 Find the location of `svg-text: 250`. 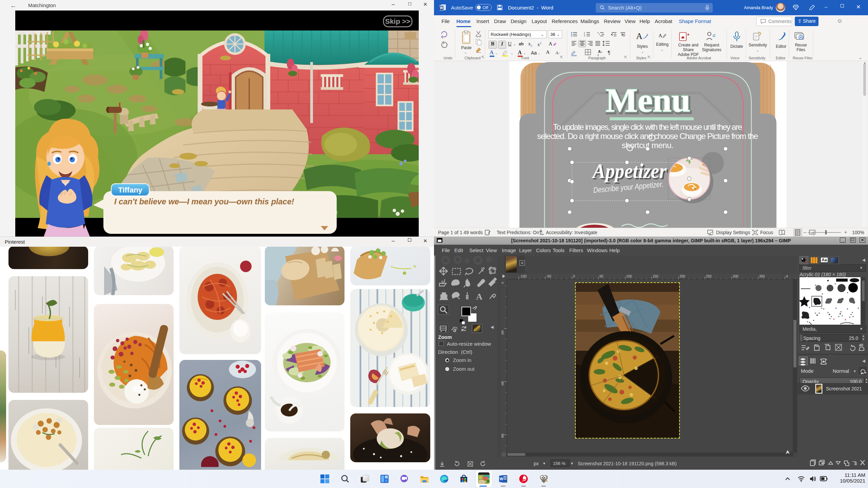

svg-text: 250 is located at coordinates (709, 277).